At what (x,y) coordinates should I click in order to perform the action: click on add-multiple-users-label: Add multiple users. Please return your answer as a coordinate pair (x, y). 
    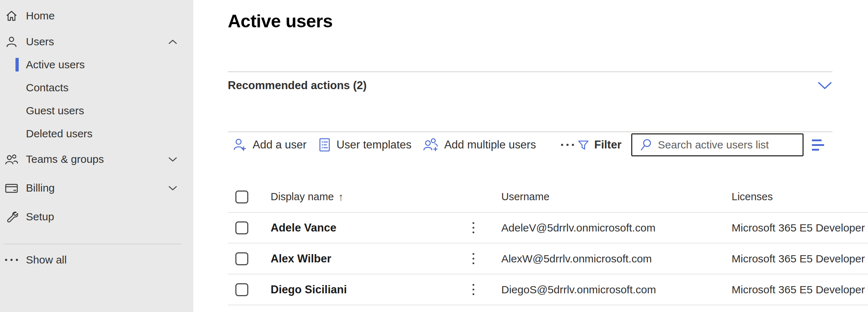
    Looking at the image, I should click on (490, 145).